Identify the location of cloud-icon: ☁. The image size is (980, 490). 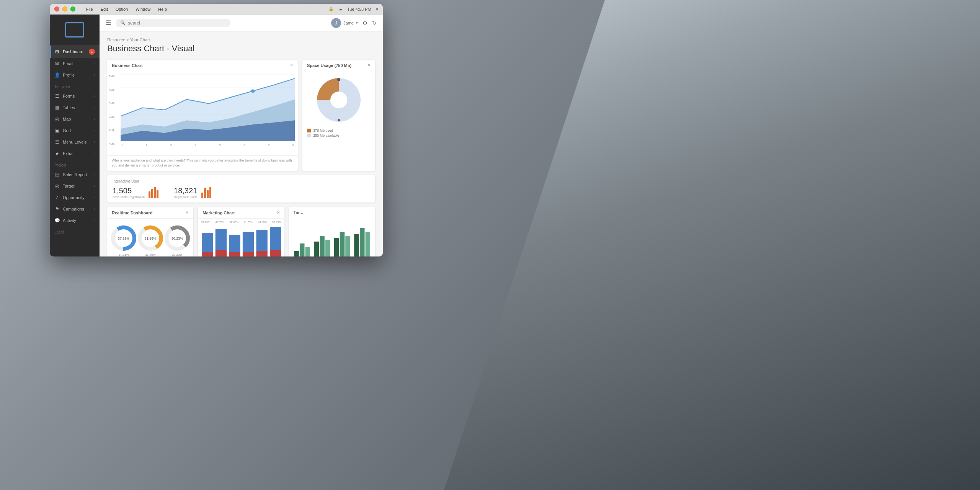
(341, 9).